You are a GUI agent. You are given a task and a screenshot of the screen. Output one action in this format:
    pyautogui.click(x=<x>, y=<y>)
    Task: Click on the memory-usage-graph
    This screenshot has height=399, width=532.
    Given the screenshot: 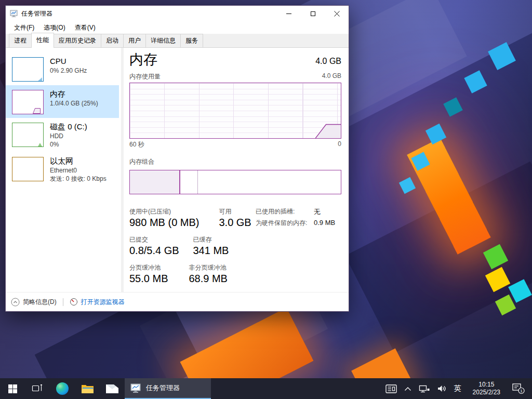 What is the action you would take?
    pyautogui.click(x=235, y=111)
    